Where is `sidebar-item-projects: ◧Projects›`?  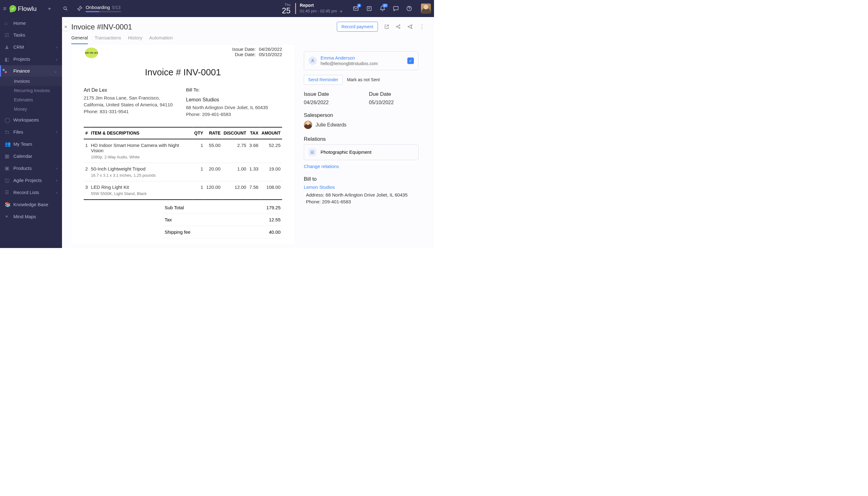
sidebar-item-projects: ◧Projects› is located at coordinates (31, 59).